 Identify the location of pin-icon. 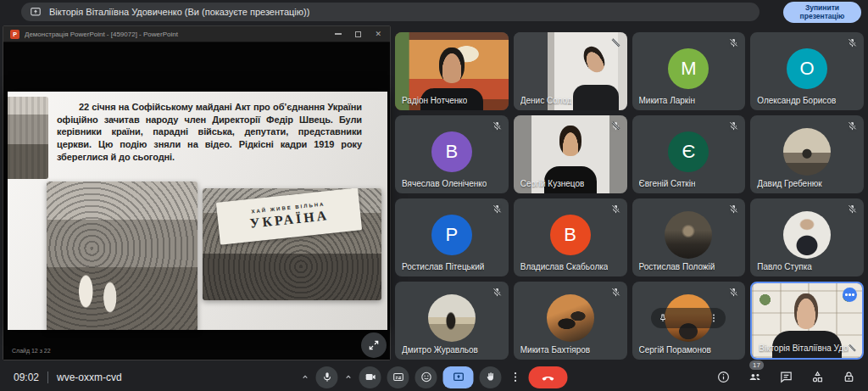
(663, 318).